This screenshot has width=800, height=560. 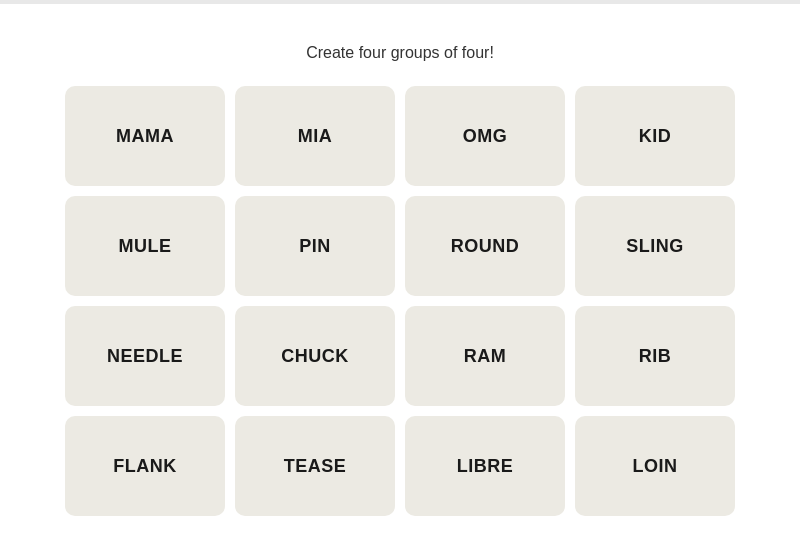 What do you see at coordinates (485, 466) in the screenshot?
I see `word-tile: LIBRE` at bounding box center [485, 466].